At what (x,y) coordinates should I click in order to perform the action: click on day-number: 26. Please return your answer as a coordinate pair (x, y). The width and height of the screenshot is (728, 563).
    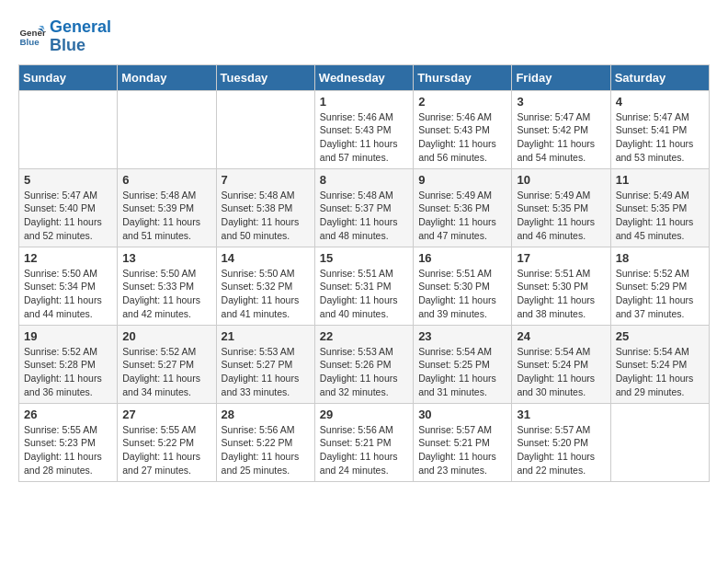
    Looking at the image, I should click on (68, 414).